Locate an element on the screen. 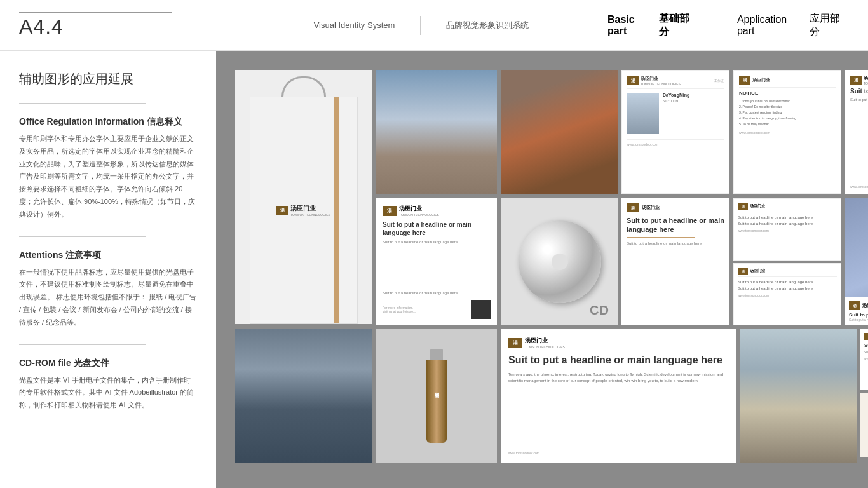  big-card-logo-row: 湯 汤臣门业 is located at coordinates (858, 306).